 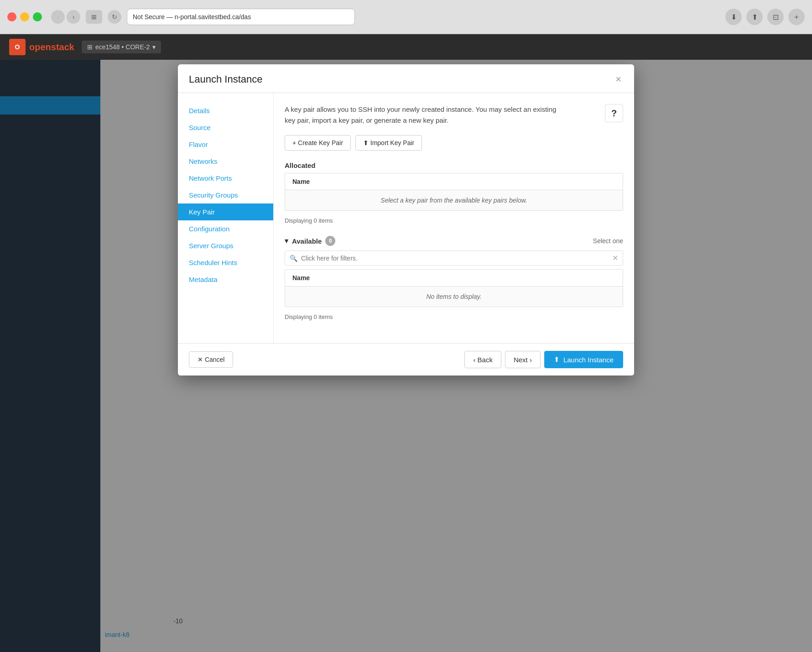 I want to click on share-button: ⬆, so click(x=755, y=17).